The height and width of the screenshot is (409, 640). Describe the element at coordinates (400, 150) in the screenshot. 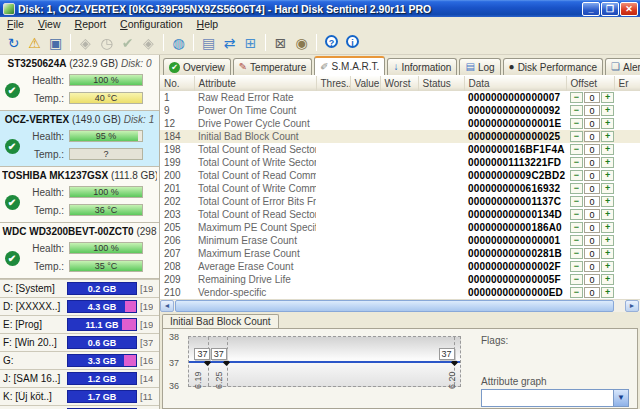

I see `smart-row-198: 198Total Count of Read Sectors0000000016…` at that location.